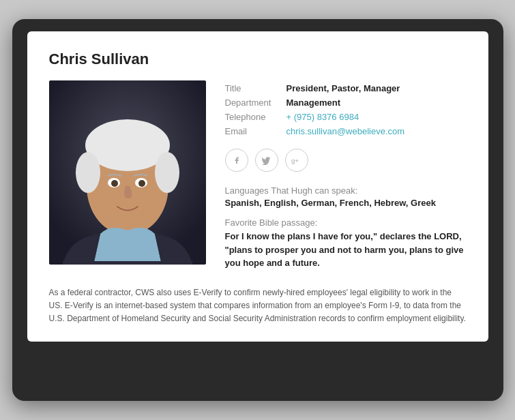 This screenshot has width=515, height=420. What do you see at coordinates (256, 131) in the screenshot?
I see `email-label: Email` at bounding box center [256, 131].